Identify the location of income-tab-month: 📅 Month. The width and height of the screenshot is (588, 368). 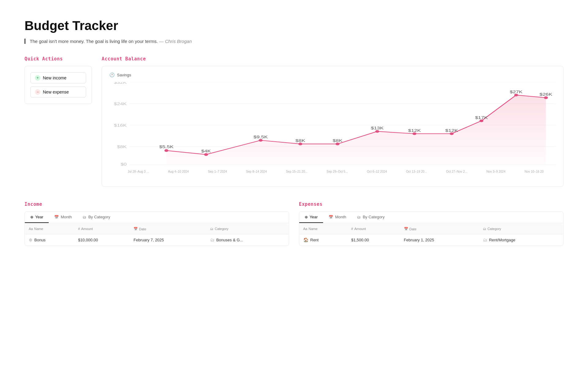
(63, 217).